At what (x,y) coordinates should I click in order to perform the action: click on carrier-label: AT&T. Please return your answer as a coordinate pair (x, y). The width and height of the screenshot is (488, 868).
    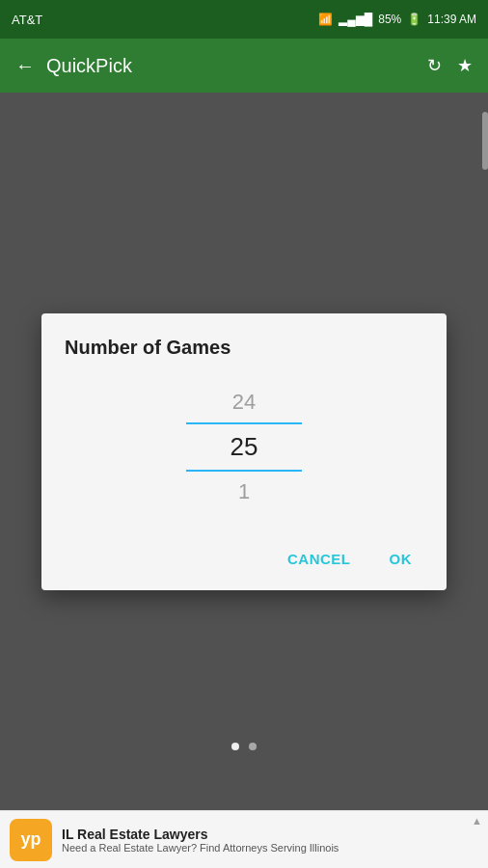
    Looking at the image, I should click on (27, 19).